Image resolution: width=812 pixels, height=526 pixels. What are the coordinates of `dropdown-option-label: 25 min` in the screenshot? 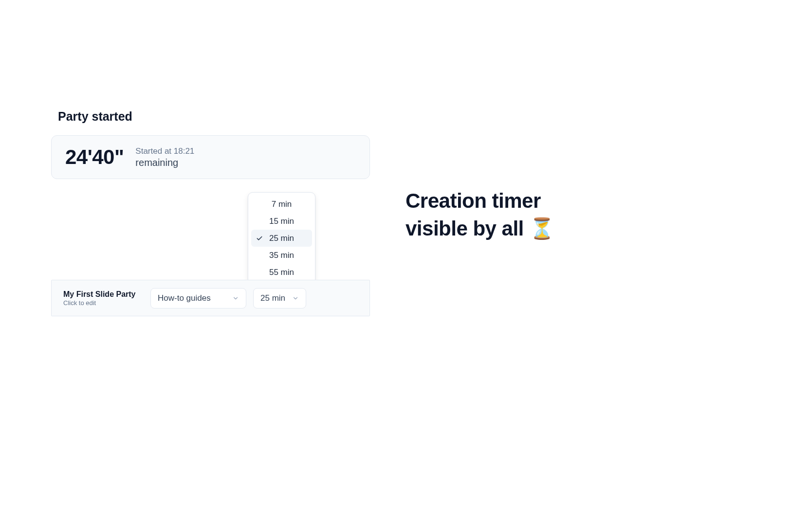 It's located at (281, 238).